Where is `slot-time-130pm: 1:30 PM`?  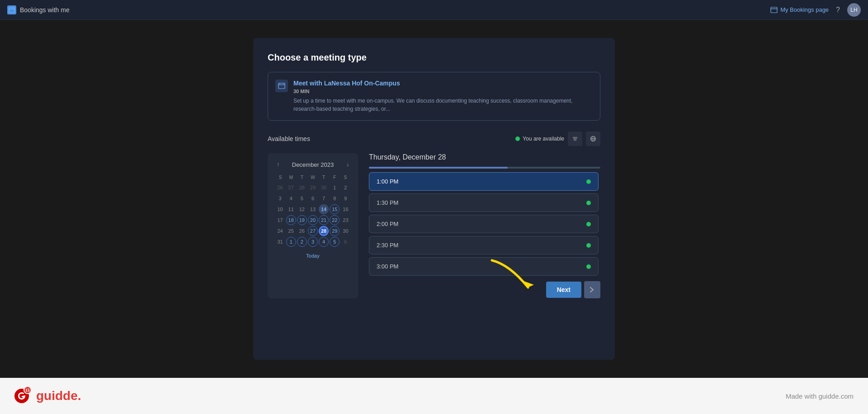
slot-time-130pm: 1:30 PM is located at coordinates (387, 202).